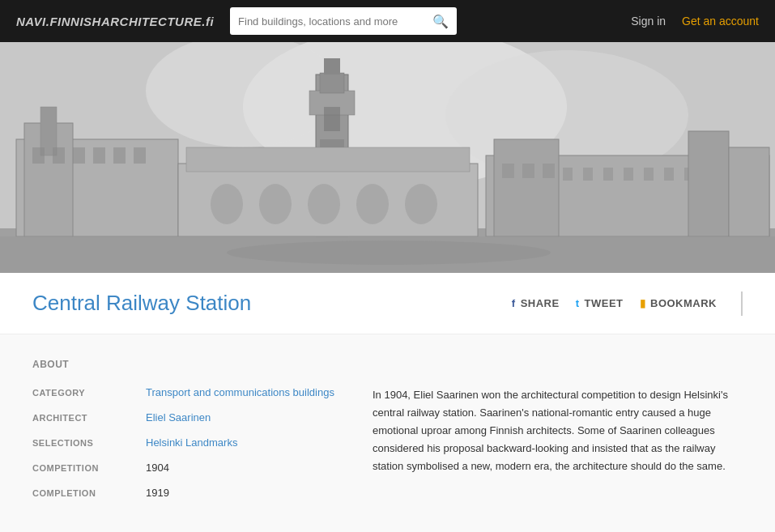 Image resolution: width=775 pixels, height=532 pixels. I want to click on meta-value-completion: 1919, so click(157, 492).